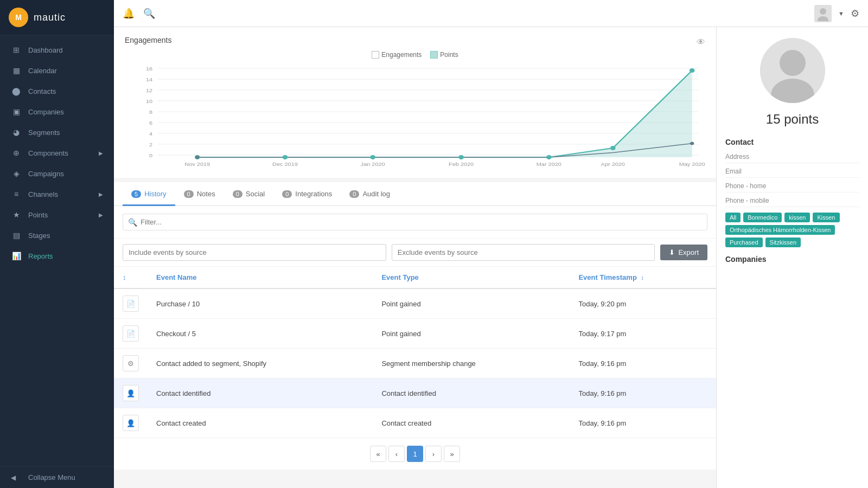  I want to click on pagination-last: », so click(452, 454).